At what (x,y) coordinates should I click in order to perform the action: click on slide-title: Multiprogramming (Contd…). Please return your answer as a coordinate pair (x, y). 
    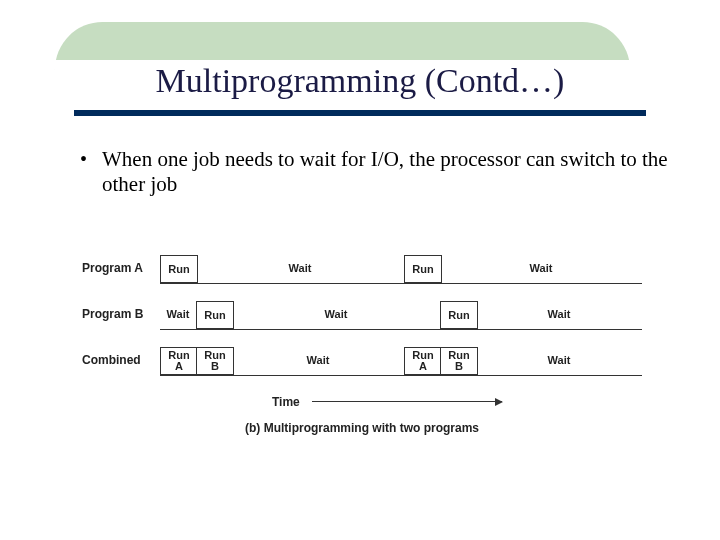
    Looking at the image, I should click on (360, 81).